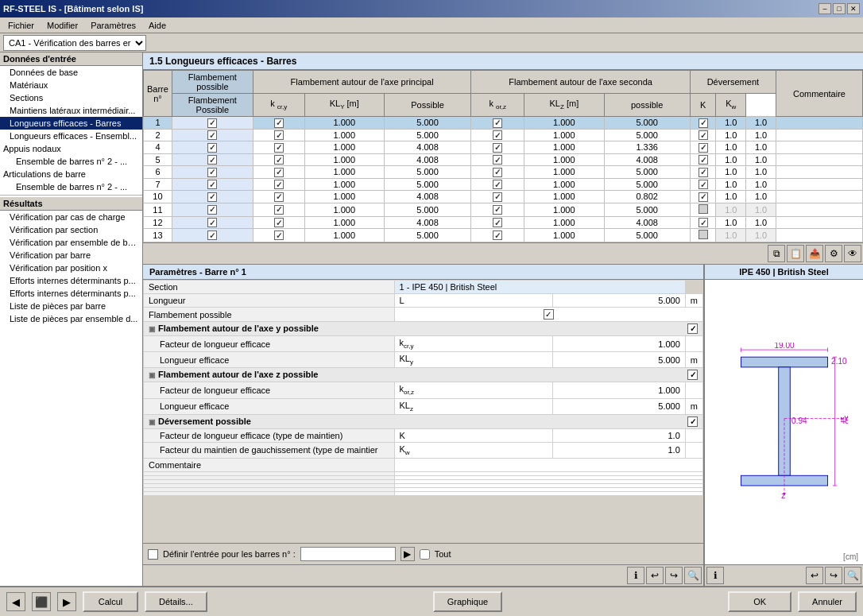 Image resolution: width=863 pixels, height=616 pixels. Describe the element at coordinates (618, 344) in the screenshot. I see `param-val-facteur-y: 1.000` at that location.